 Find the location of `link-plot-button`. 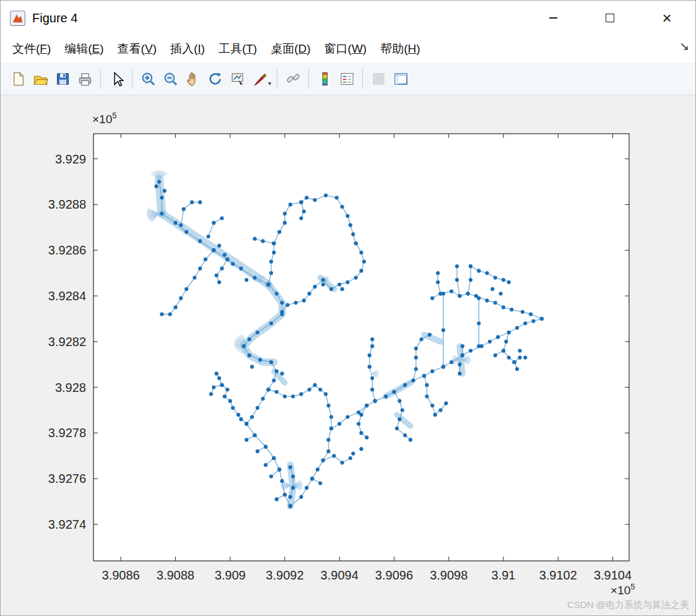

link-plot-button is located at coordinates (293, 79).